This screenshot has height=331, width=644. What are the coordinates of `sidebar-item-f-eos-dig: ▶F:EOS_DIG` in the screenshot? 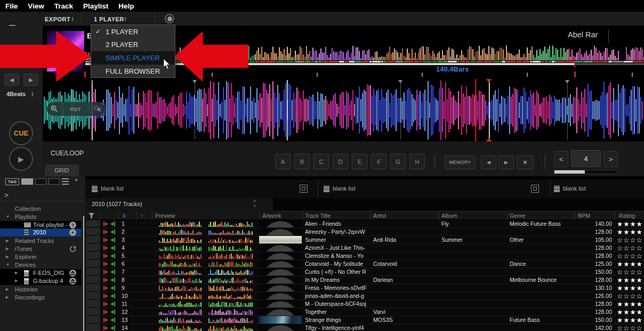 It's located at (41, 273).